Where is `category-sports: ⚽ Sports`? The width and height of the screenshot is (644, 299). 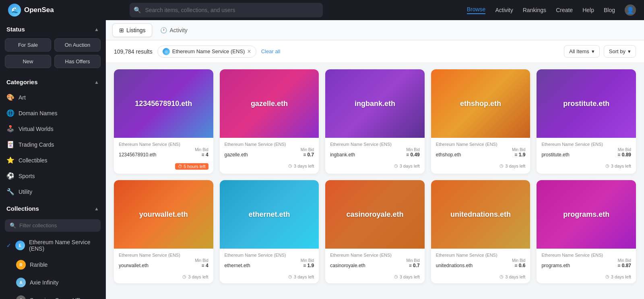
category-sports: ⚽ Sports is located at coordinates (53, 176).